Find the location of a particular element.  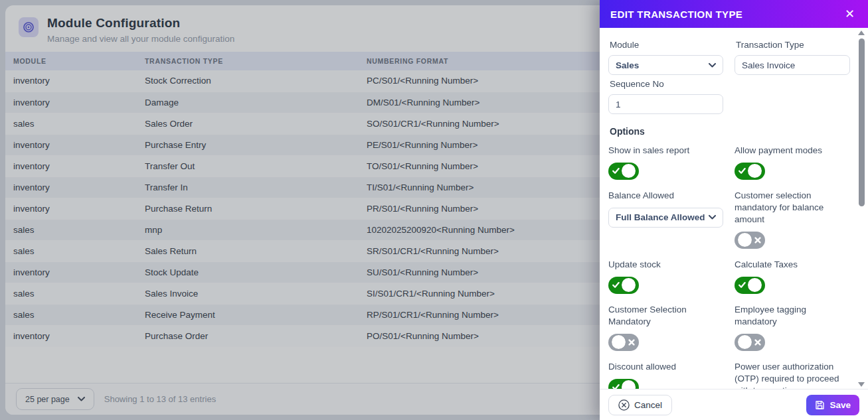

option-item: Power user authorization (OTP) required … is located at coordinates (793, 375).